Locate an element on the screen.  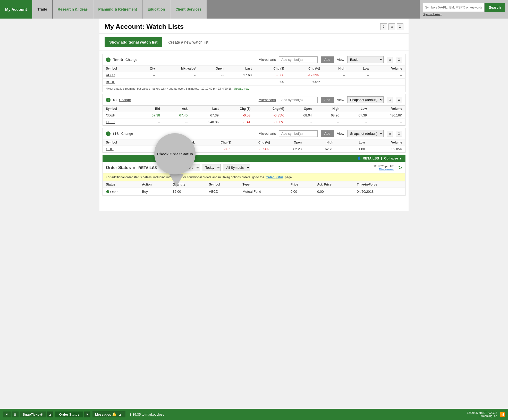
col-qty: Qty is located at coordinates (147, 69).